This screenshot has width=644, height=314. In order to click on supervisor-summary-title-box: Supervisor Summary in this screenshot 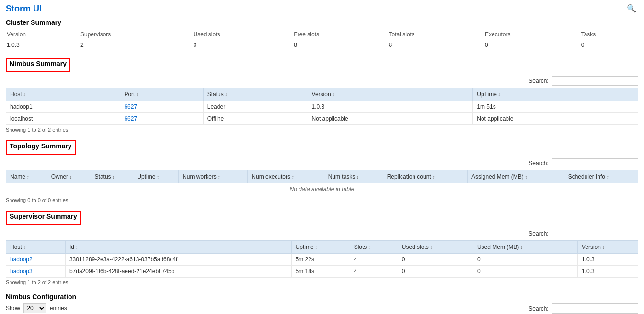, I will do `click(43, 218)`.